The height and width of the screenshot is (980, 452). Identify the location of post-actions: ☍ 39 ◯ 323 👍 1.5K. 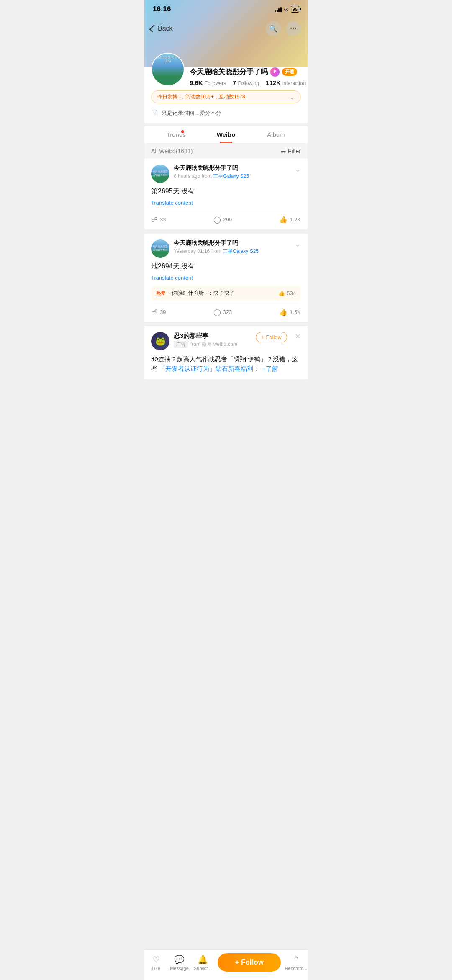
(226, 310).